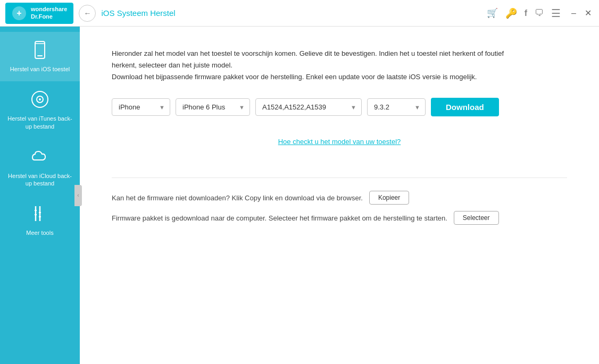 Image resolution: width=599 pixels, height=364 pixels. What do you see at coordinates (294, 13) in the screenshot?
I see `page-title: iOS Systeem Herstel` at bounding box center [294, 13].